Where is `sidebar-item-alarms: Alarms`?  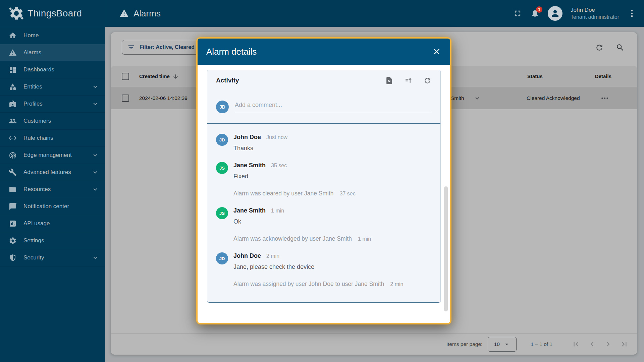 sidebar-item-alarms: Alarms is located at coordinates (52, 53).